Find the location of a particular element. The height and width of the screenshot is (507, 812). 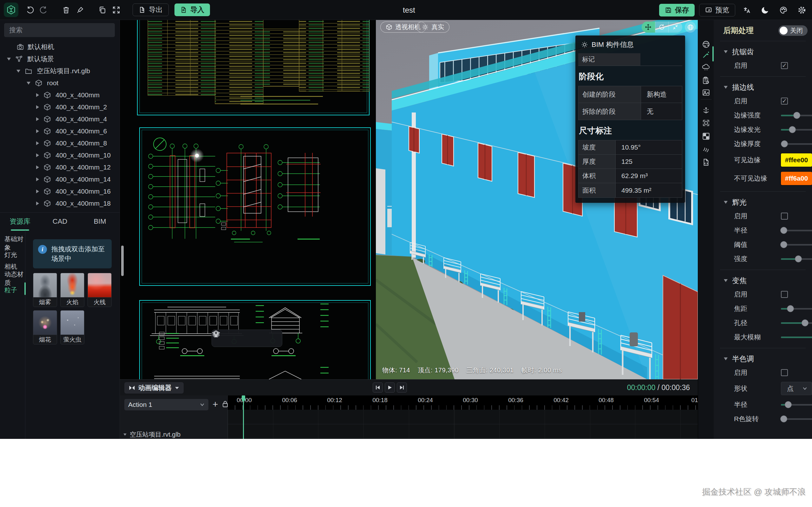

animation-editor-button: 动画编辑器 is located at coordinates (154, 388).